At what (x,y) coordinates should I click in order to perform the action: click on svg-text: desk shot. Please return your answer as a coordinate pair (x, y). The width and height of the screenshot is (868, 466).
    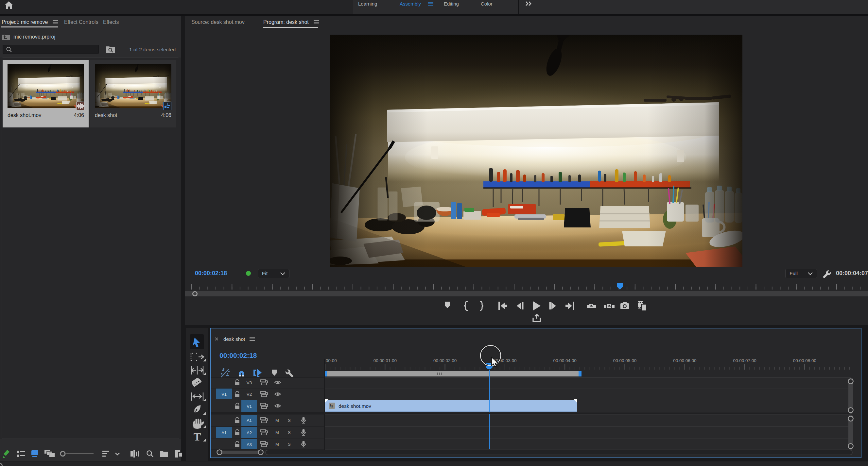
    Looking at the image, I should click on (235, 339).